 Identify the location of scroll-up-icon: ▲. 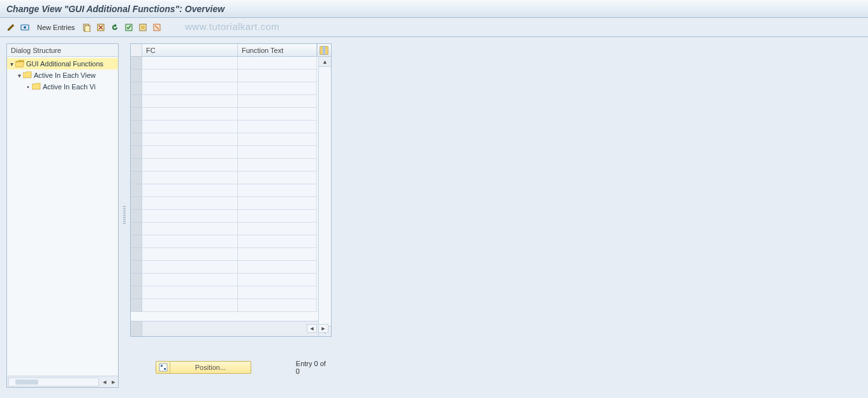
(325, 62).